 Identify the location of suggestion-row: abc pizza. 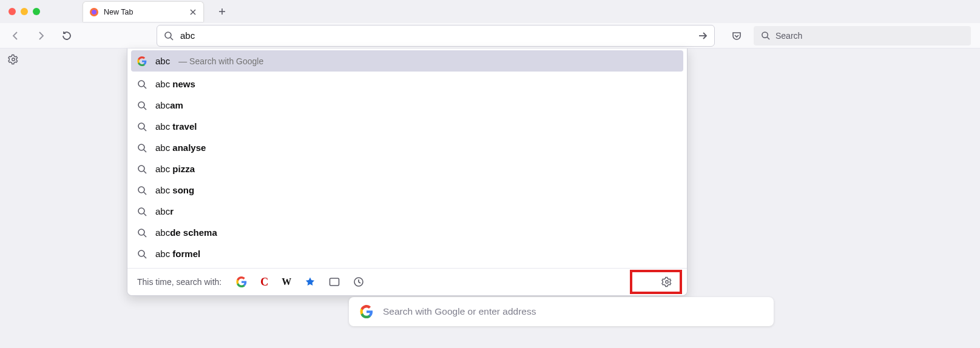
(407, 169).